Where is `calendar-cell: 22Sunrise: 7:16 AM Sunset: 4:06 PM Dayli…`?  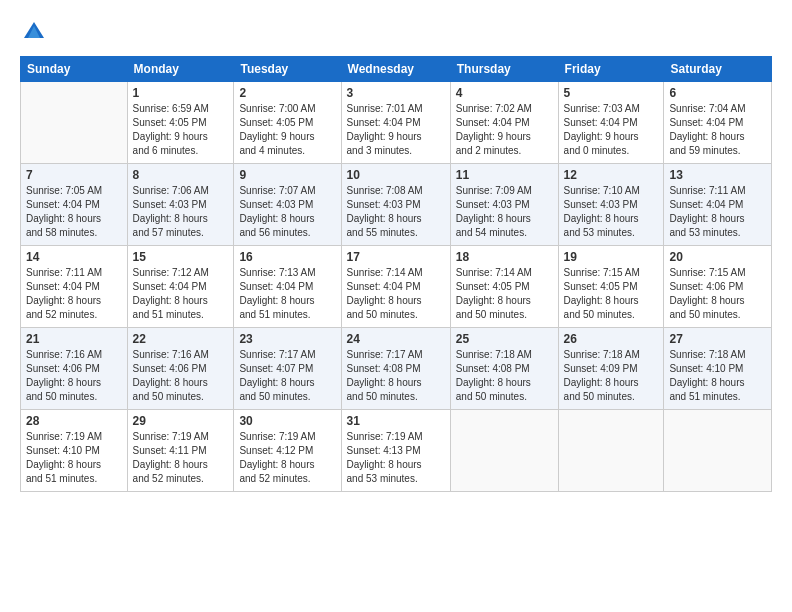 calendar-cell: 22Sunrise: 7:16 AM Sunset: 4:06 PM Dayli… is located at coordinates (180, 369).